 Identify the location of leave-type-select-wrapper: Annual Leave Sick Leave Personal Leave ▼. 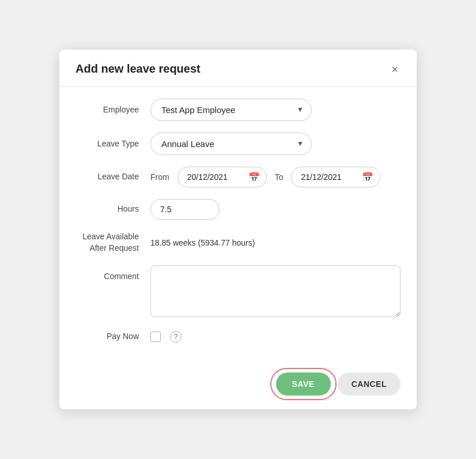
(231, 144).